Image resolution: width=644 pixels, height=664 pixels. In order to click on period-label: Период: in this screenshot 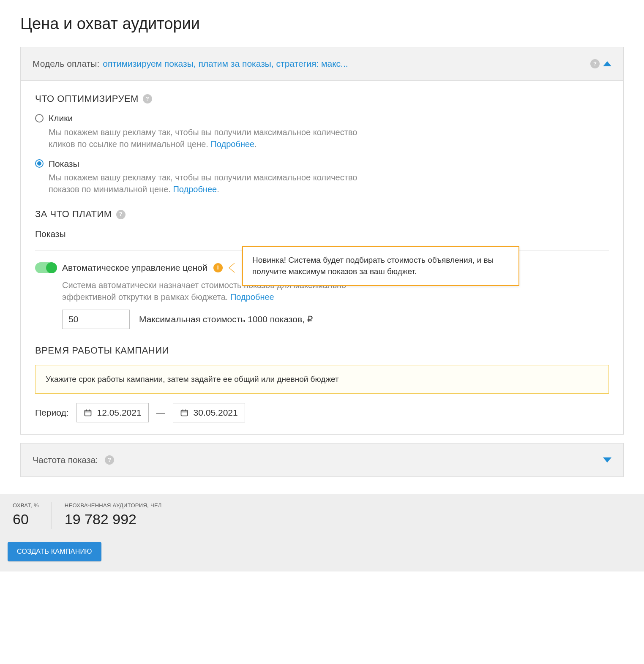, I will do `click(52, 412)`.